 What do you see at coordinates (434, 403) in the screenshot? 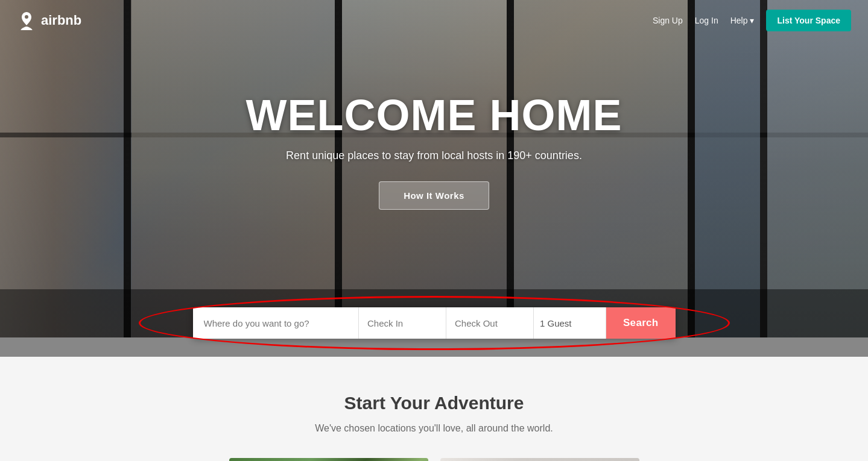
I see `adventure-title: Start Your Adventure` at bounding box center [434, 403].